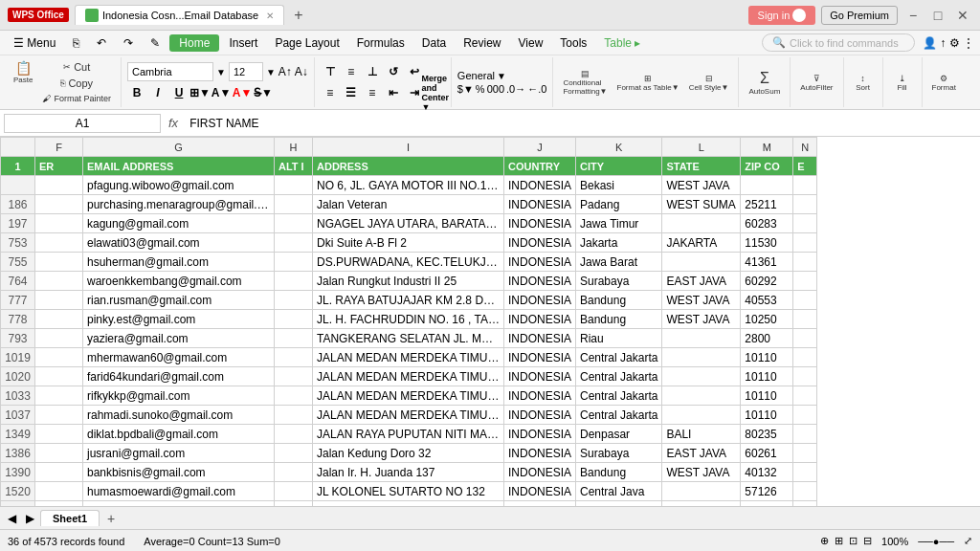  Describe the element at coordinates (11, 518) in the screenshot. I see `prev-sheet-button: ◀` at that location.